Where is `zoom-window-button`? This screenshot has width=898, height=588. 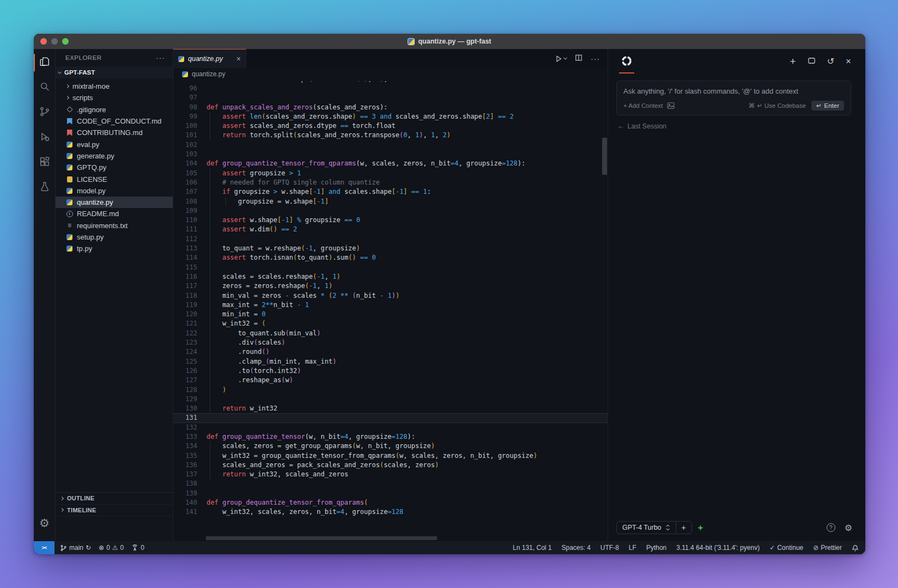 zoom-window-button is located at coordinates (65, 41).